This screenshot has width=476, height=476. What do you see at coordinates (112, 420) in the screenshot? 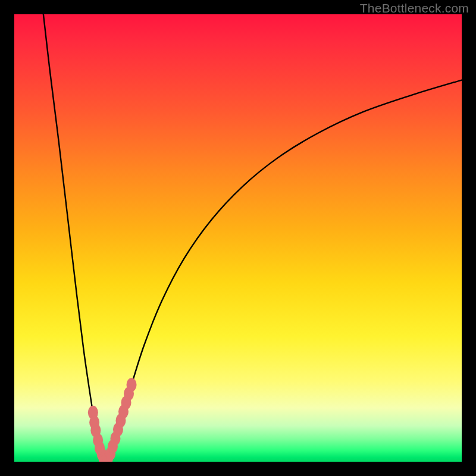
I see `sample-point-markers` at bounding box center [112, 420].